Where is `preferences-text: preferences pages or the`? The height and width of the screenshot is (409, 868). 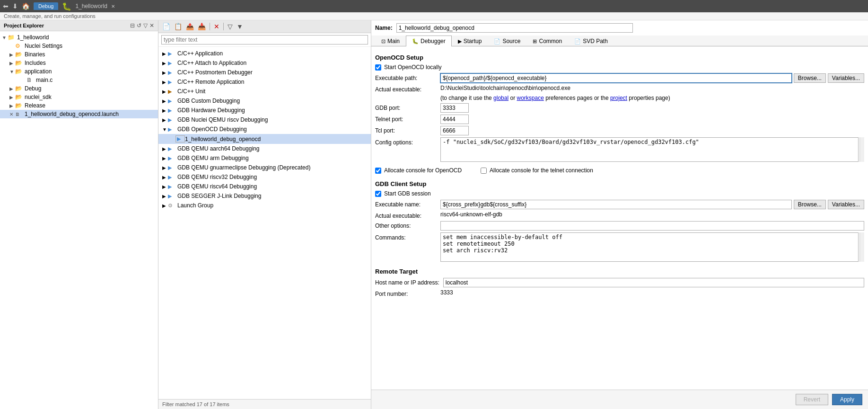
preferences-text: preferences pages or the is located at coordinates (578, 98).